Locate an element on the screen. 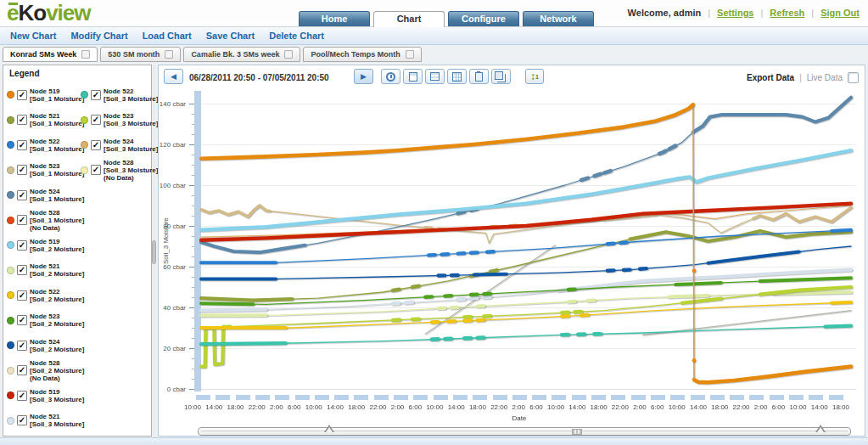  logo-letters-view: view is located at coordinates (68, 13).